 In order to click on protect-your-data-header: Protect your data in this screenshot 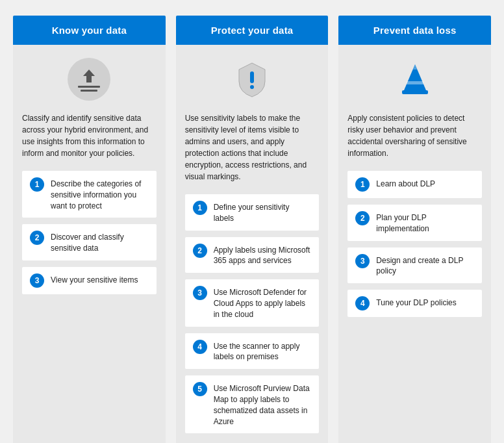, I will do `click(252, 30)`.